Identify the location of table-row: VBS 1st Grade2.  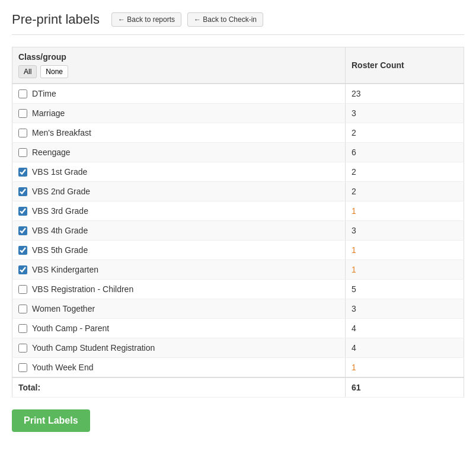
(238, 172).